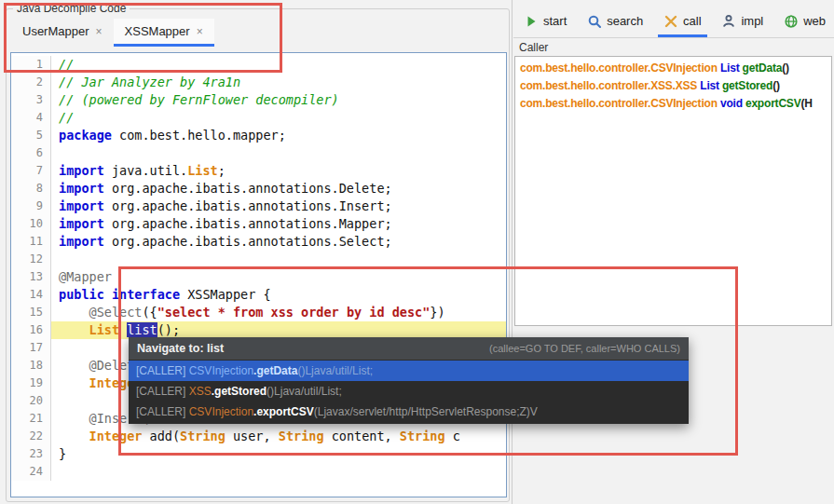 The image size is (834, 504). I want to click on code-line-22: Integer add(String user, String content,…, so click(279, 436).